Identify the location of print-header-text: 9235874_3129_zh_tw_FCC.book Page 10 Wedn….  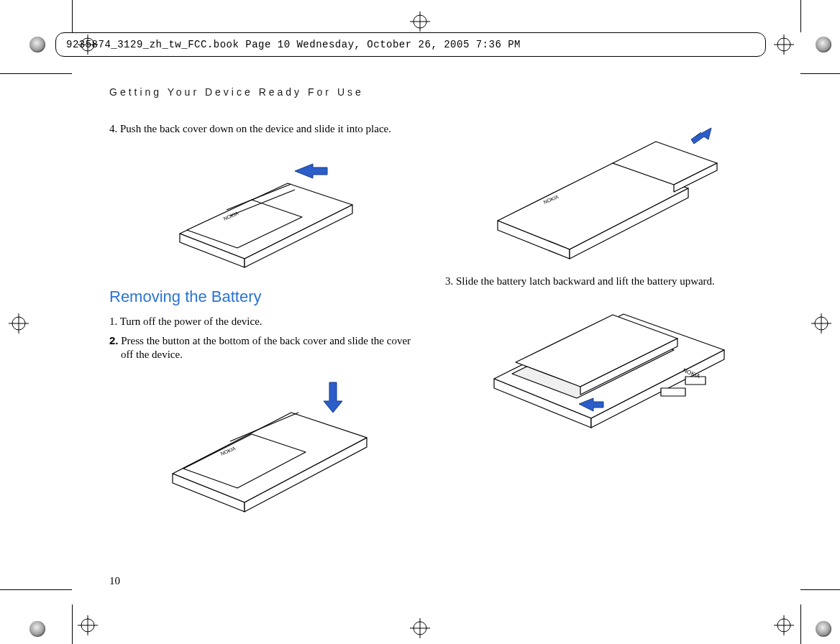
(293, 45).